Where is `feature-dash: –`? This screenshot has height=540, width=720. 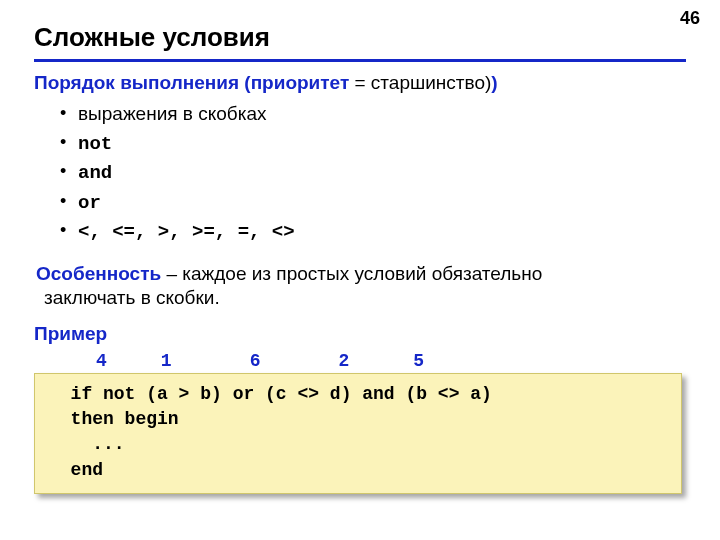 feature-dash: – is located at coordinates (172, 274).